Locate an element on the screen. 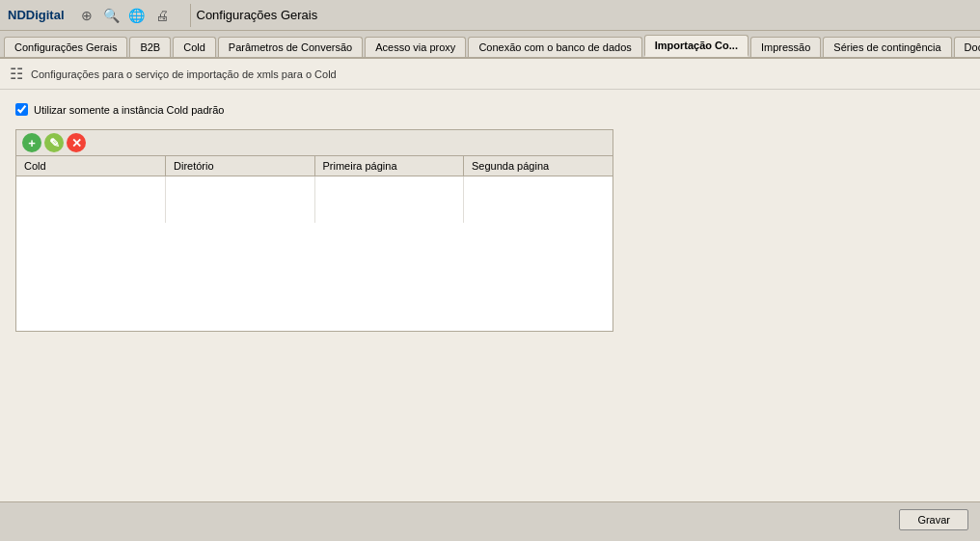 Image resolution: width=980 pixels, height=541 pixels. app-logo: NDDigital is located at coordinates (37, 15).